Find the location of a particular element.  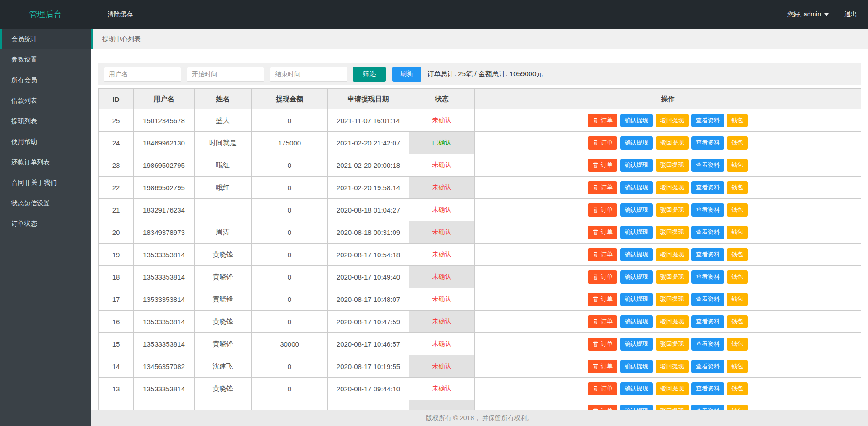

username-cell: 13533353814 is located at coordinates (164, 344).